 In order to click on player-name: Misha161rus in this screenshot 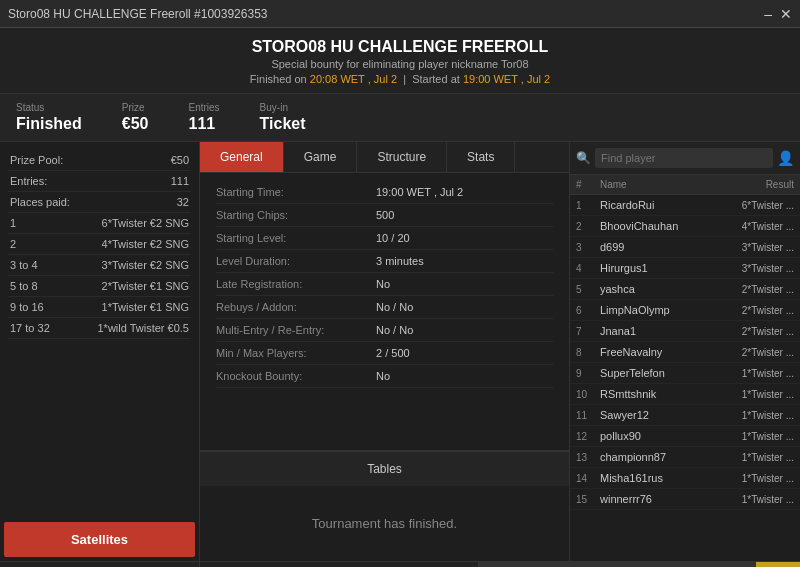, I will do `click(657, 478)`.